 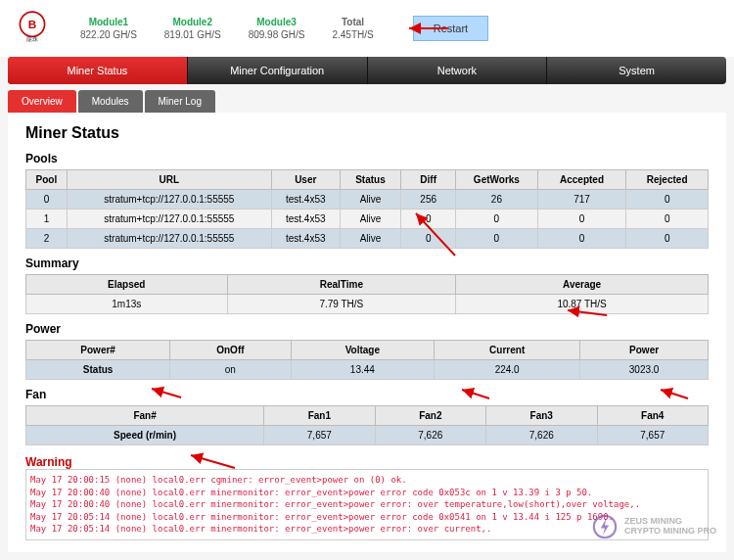 I want to click on brand-logo: B龍珠, so click(x=32, y=28).